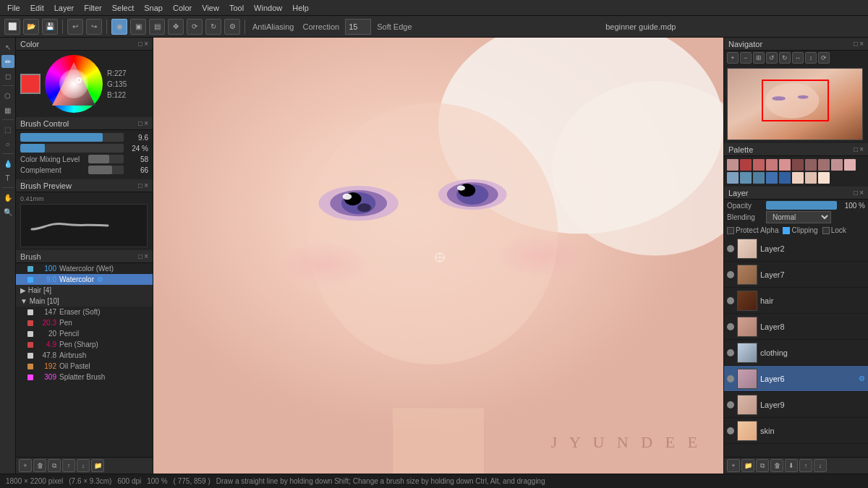 The height and width of the screenshot is (488, 868). Describe the element at coordinates (785, 58) in the screenshot. I see `nav-rotate-cw: ↻` at that location.